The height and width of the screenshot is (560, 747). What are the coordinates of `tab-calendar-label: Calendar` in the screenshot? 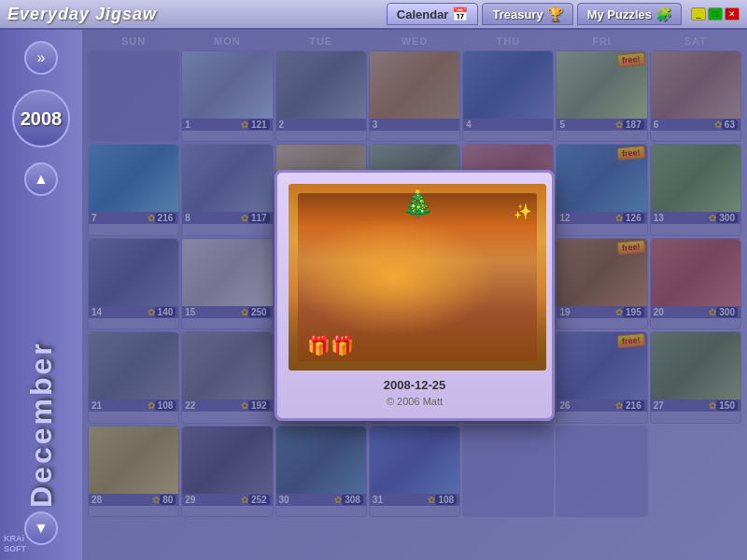 It's located at (423, 15).